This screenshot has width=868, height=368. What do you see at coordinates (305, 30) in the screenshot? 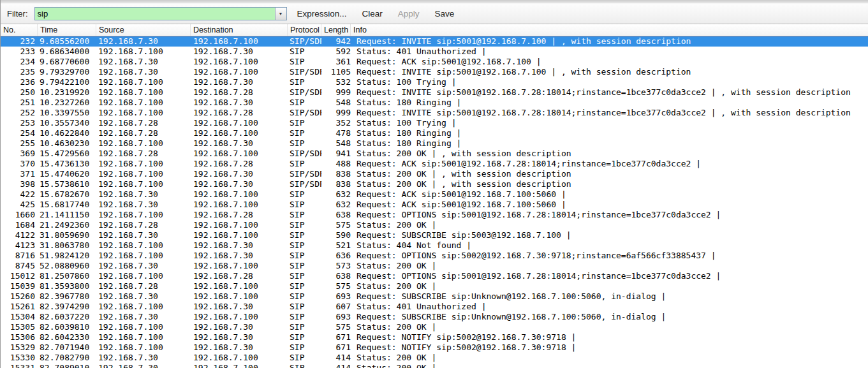
I see `column-header-protocol: Protocol` at bounding box center [305, 30].